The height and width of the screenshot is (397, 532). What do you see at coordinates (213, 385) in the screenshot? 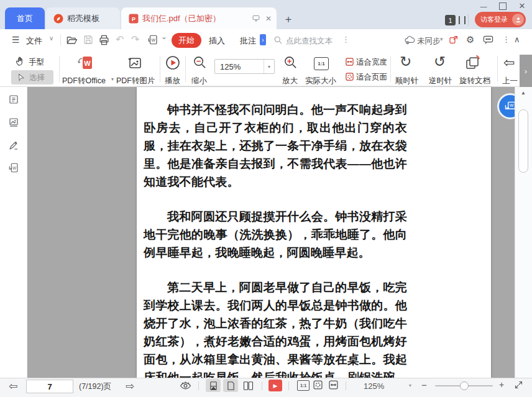
I see `view-mode-scroll-button` at bounding box center [213, 385].